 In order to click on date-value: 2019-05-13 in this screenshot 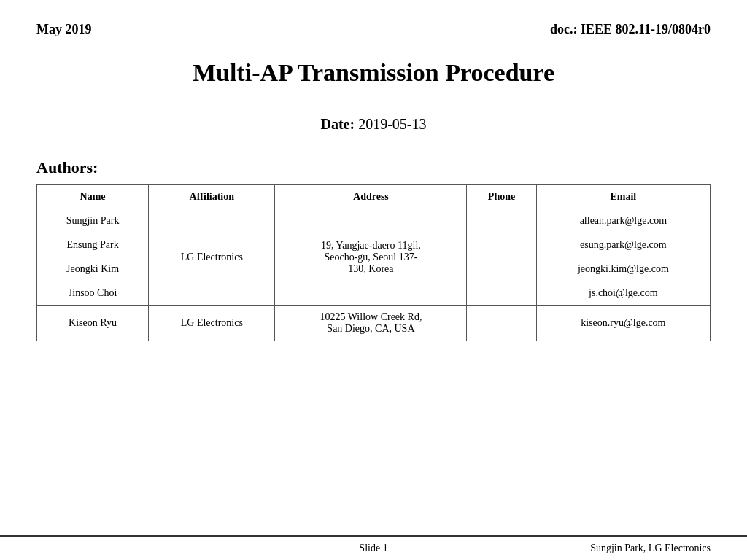, I will do `click(392, 124)`.